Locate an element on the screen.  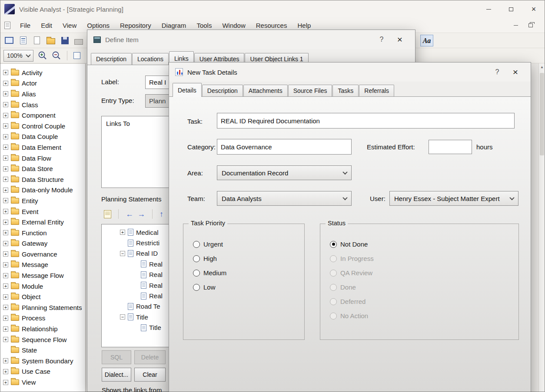
area-dropdown: Documentation Record is located at coordinates (284, 173).